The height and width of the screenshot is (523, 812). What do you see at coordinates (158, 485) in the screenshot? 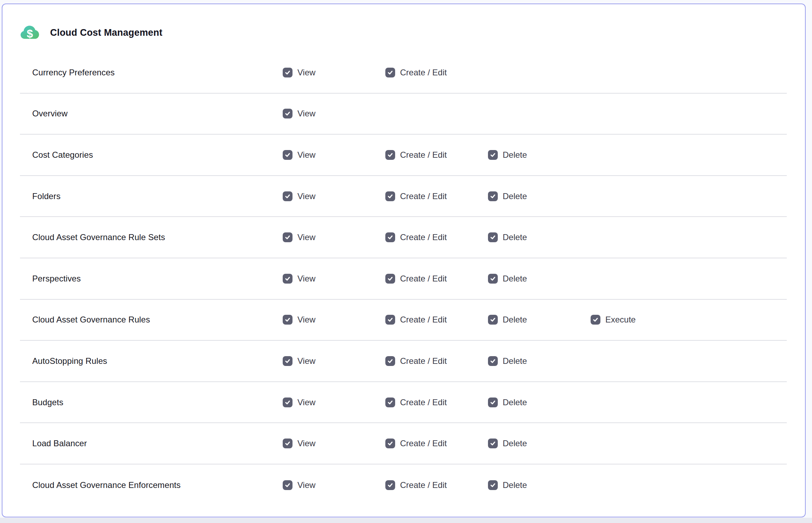
I see `row-label: Cloud Asset Governance Enforcements` at bounding box center [158, 485].